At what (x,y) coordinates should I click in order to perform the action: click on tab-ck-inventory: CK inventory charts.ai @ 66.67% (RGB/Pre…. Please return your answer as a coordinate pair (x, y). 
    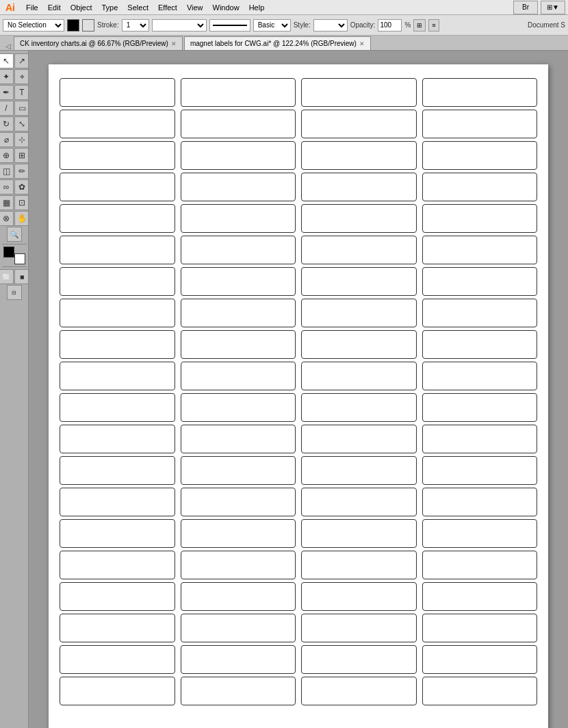
    Looking at the image, I should click on (99, 43).